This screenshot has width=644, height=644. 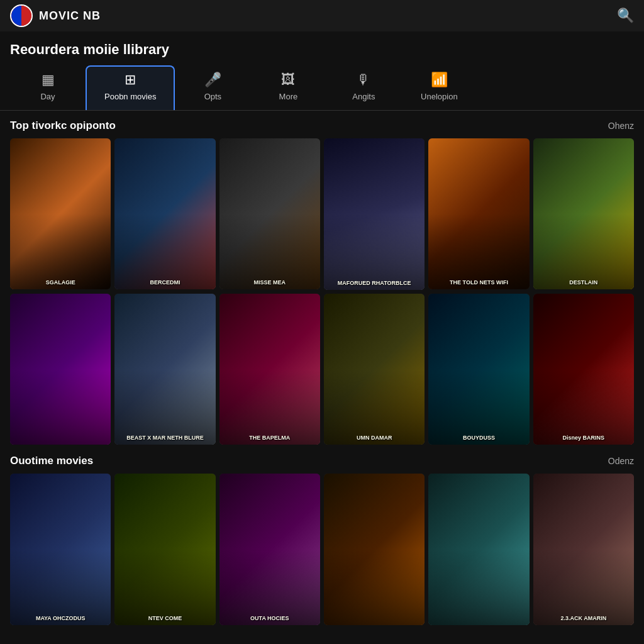 I want to click on movie-card-6: DESTLAIN, so click(x=584, y=214).